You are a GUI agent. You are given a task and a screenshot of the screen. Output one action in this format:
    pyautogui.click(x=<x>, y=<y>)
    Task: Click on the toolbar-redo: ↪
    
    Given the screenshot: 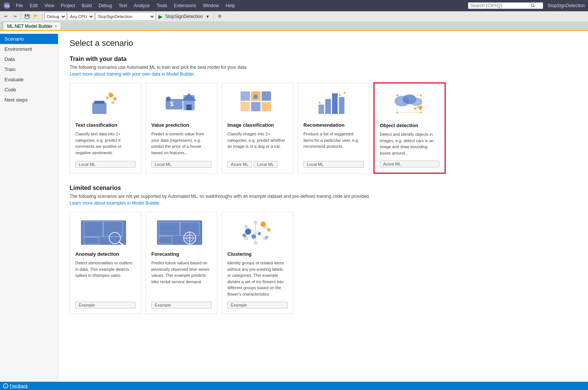 What is the action you would take?
    pyautogui.click(x=15, y=17)
    